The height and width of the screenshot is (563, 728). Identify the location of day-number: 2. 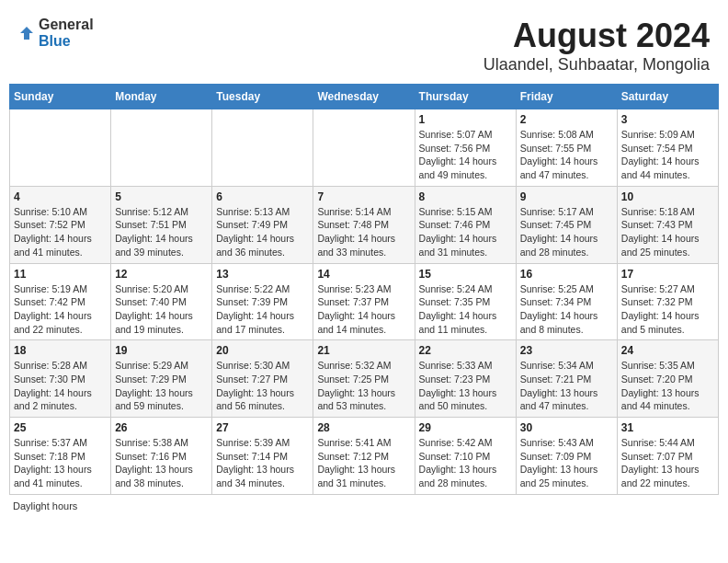
(566, 120).